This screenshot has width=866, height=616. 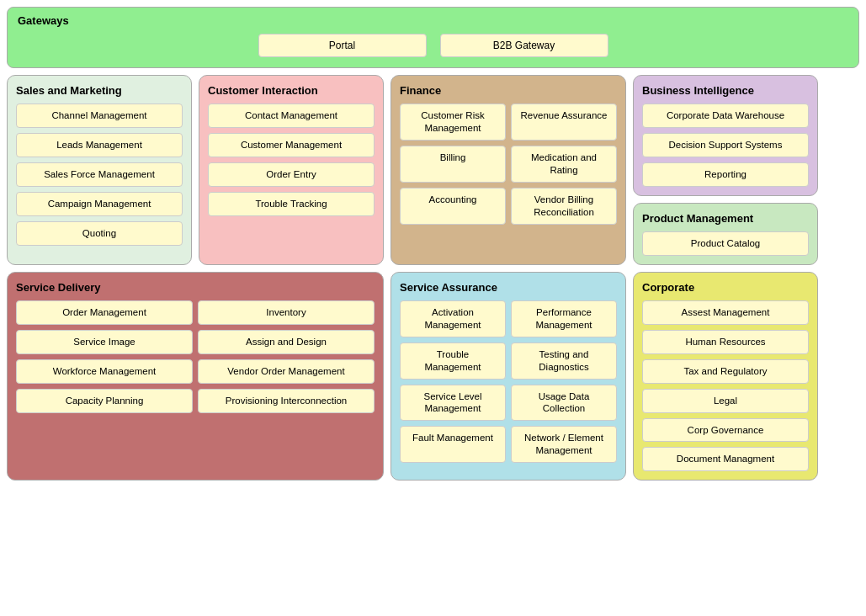 What do you see at coordinates (99, 204) in the screenshot?
I see `list-item: Campaign Management` at bounding box center [99, 204].